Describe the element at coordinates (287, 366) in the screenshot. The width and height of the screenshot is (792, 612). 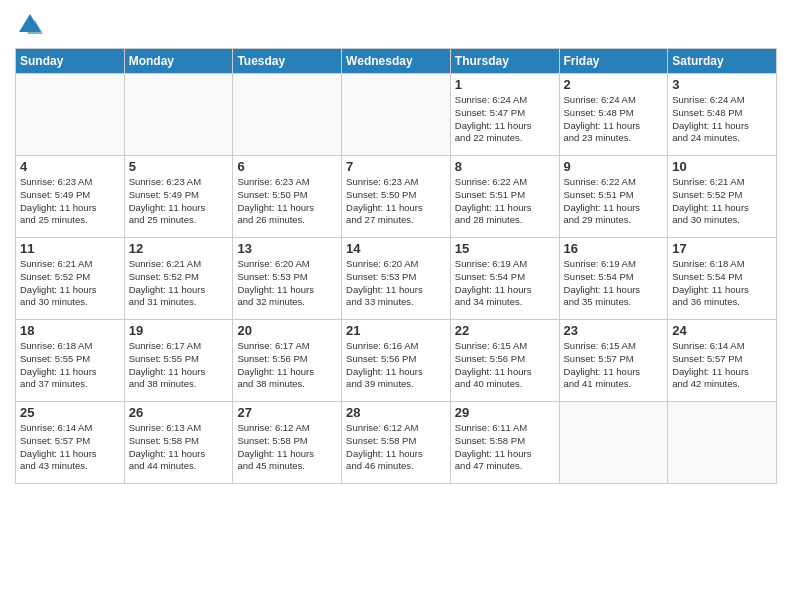
I see `cell-info: Sunrise: 6:17 AM Sunset: 5:56 PM Dayligh…` at that location.